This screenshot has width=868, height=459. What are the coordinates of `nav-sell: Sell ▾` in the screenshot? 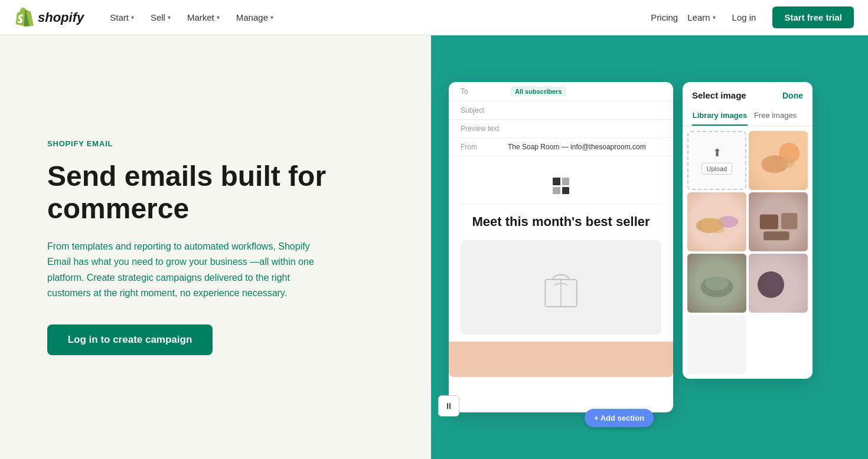 It's located at (161, 18).